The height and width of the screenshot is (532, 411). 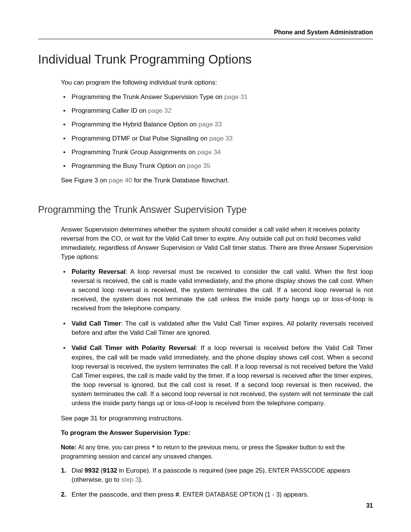 What do you see at coordinates (180, 181) in the screenshot?
I see `see-figure-after: for the Trunk Database flowchart.` at bounding box center [180, 181].